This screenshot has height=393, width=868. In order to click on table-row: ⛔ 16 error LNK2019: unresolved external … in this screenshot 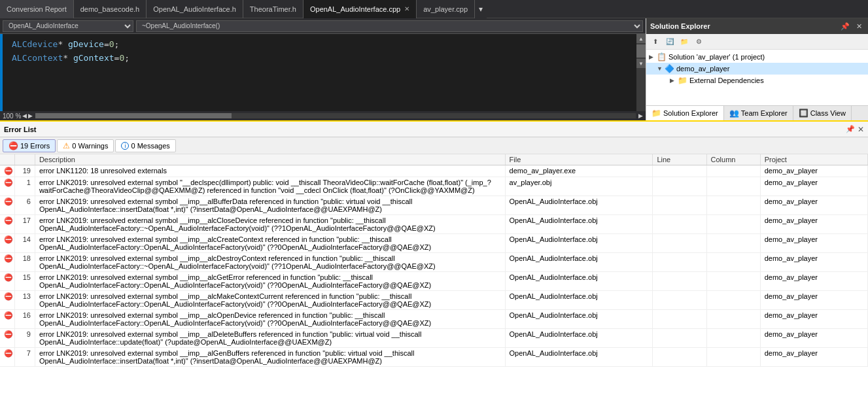, I will do `click(434, 319)`.